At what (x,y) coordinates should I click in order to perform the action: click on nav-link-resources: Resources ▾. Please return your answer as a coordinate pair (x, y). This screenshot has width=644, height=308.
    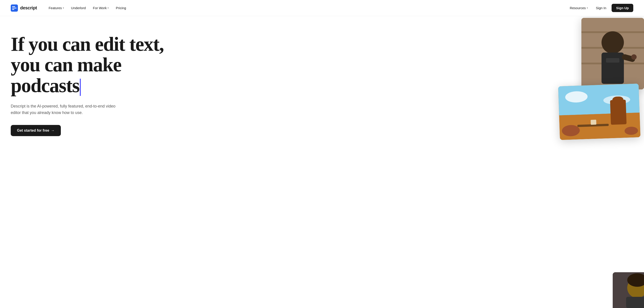
    Looking at the image, I should click on (579, 8).